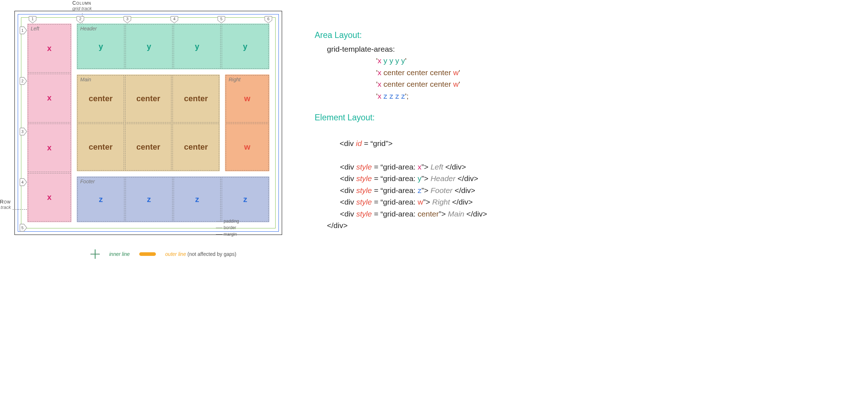  Describe the element at coordinates (23, 132) in the screenshot. I see `row-line-marker: 3` at that location.